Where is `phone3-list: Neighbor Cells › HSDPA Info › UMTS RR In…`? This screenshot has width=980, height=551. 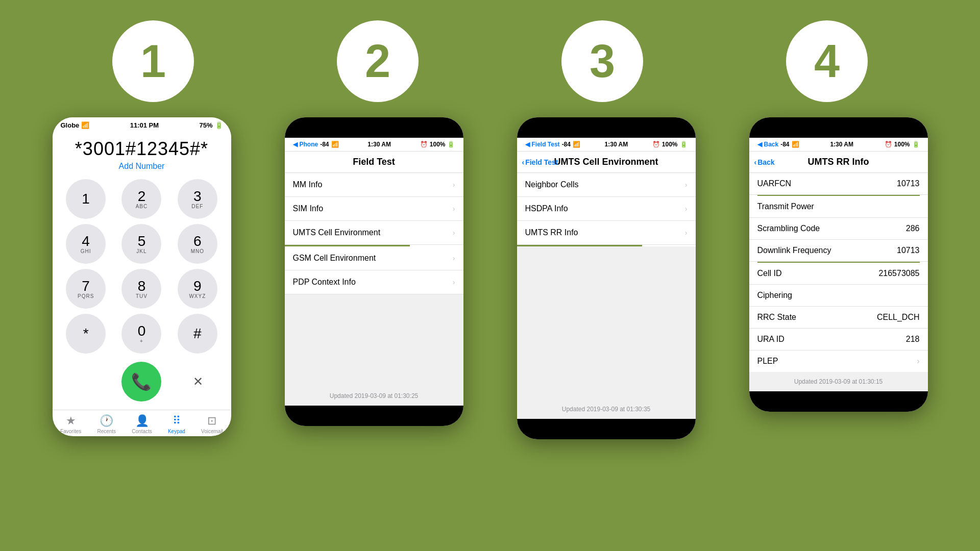 phone3-list: Neighbor Cells › HSDPA Info › UMTS RR In… is located at coordinates (606, 210).